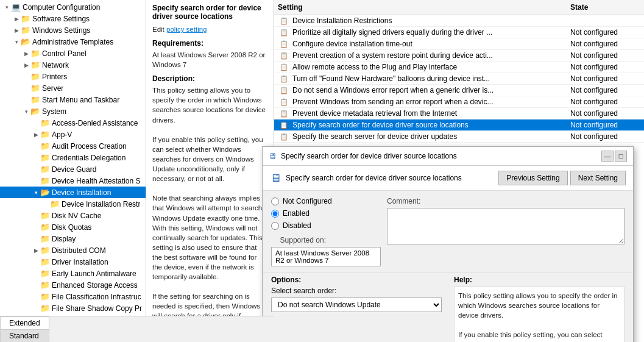  Describe the element at coordinates (73, 111) in the screenshot. I see `tree-item-system: ▾📂System` at that location.